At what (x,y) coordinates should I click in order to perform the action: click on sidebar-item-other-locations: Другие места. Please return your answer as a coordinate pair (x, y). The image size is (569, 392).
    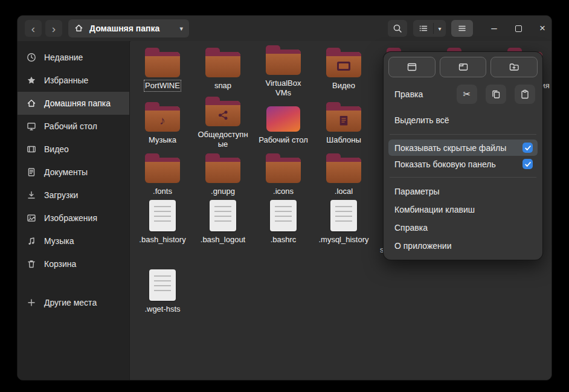
    Looking at the image, I should click on (74, 303).